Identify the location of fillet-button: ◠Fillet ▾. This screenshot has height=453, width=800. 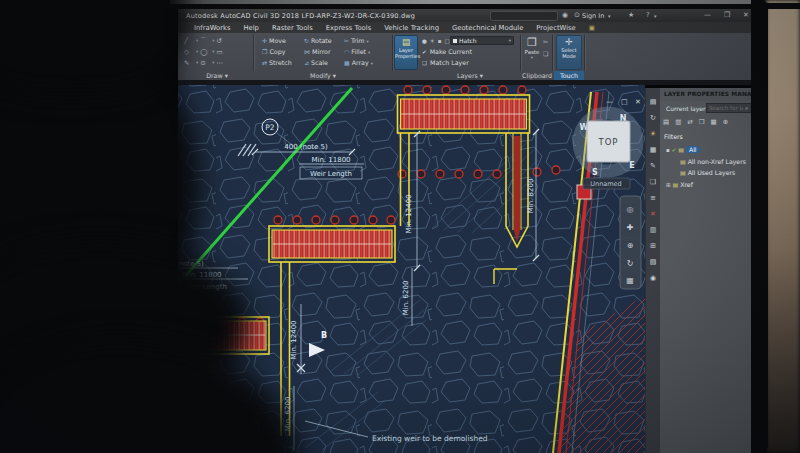
(357, 52).